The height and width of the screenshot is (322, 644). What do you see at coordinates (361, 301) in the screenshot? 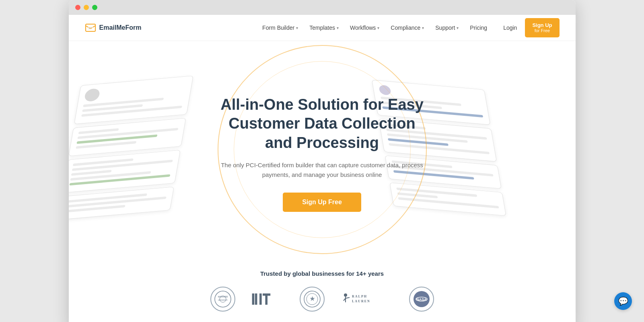
I see `svg-text: LAUREN` at bounding box center [361, 301].